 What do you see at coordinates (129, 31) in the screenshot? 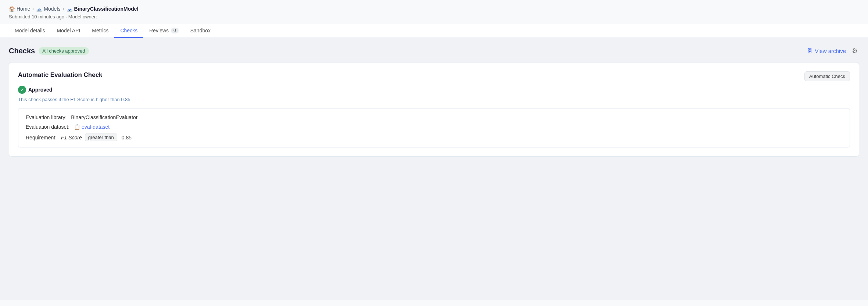
I see `tab-checks: Checks` at bounding box center [129, 31].